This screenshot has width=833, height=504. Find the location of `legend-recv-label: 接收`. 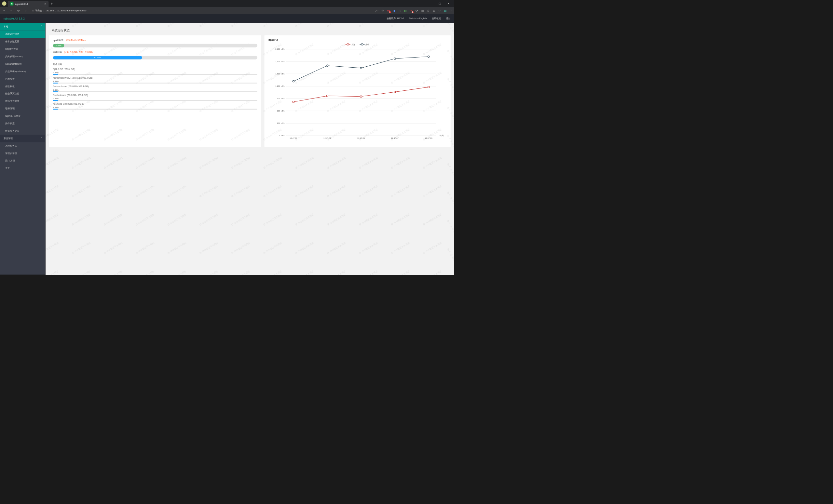

legend-recv-label: 接收 is located at coordinates (367, 44).